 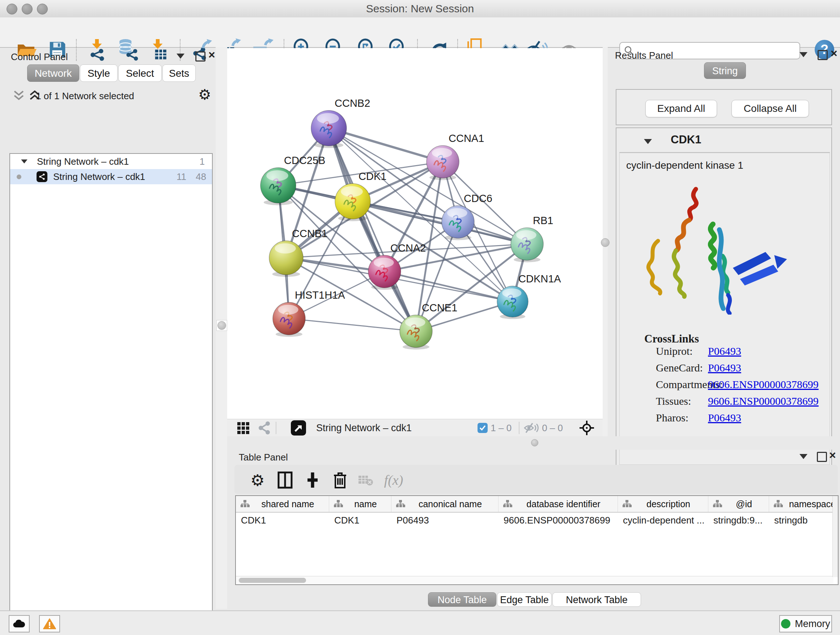 I want to click on tab-network: Network, so click(x=53, y=73).